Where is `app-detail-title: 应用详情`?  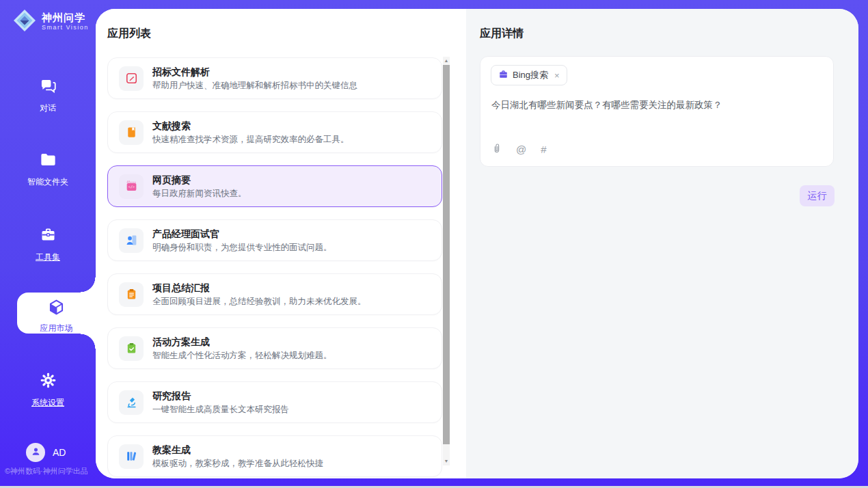
app-detail-title: 应用详情 is located at coordinates (502, 34).